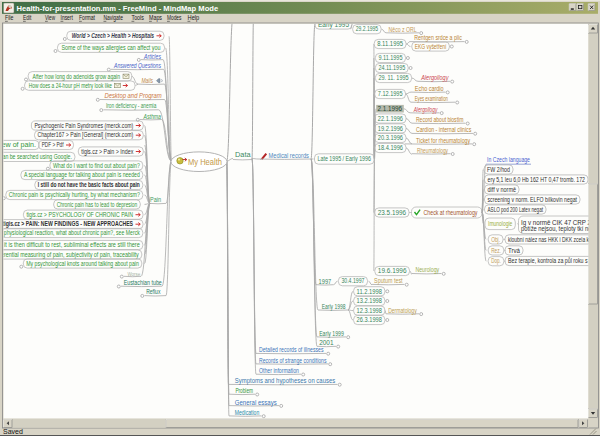 The image size is (600, 436). I want to click on svg-text: Dermatology, so click(402, 311).